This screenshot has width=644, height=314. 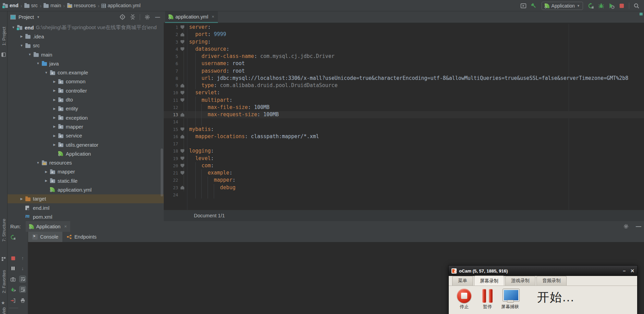 What do you see at coordinates (4, 310) in the screenshot?
I see `tool-window-button-web: Web` at bounding box center [4, 310].